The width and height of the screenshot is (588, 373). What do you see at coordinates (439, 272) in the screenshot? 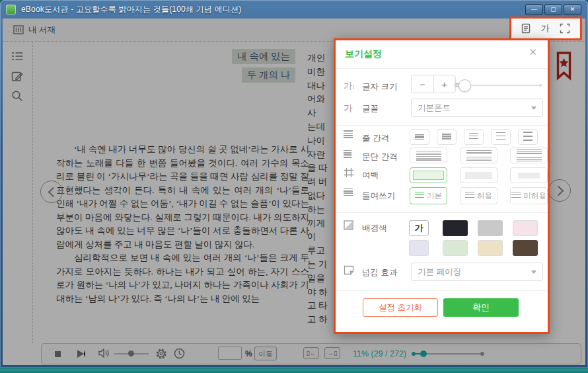
I see `page-turn-effect-value: 기본 페이징` at bounding box center [439, 272].